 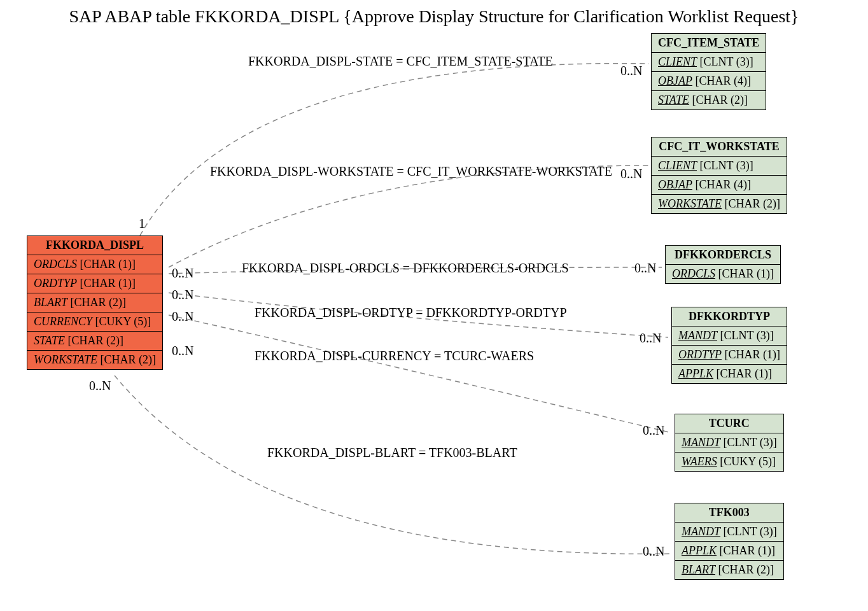 What do you see at coordinates (729, 513) in the screenshot?
I see `entity-header: TFK003` at bounding box center [729, 513].